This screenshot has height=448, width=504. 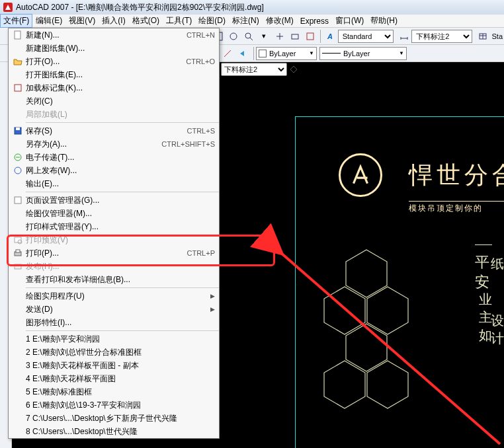 What do you see at coordinates (114, 101) in the screenshot?
I see `menu-close: 关闭(C)` at bounding box center [114, 101].